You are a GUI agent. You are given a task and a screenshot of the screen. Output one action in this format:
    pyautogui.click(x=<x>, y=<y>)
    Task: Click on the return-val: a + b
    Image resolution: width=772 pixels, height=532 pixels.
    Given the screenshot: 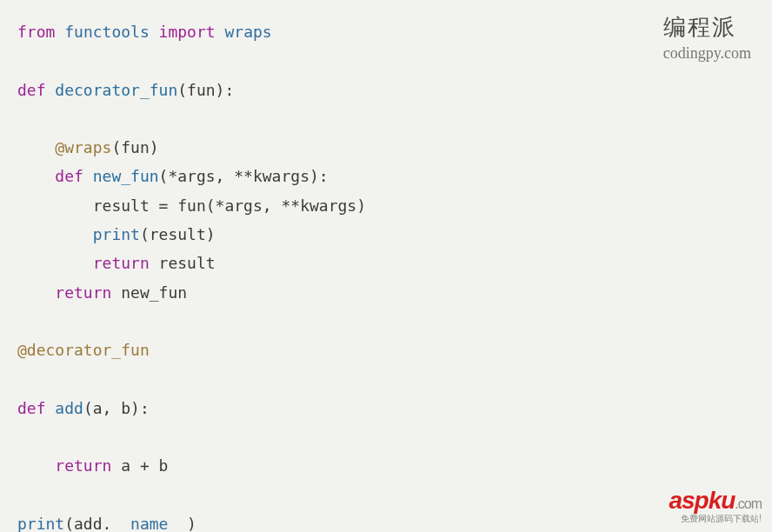 What is the action you would take?
    pyautogui.click(x=144, y=466)
    